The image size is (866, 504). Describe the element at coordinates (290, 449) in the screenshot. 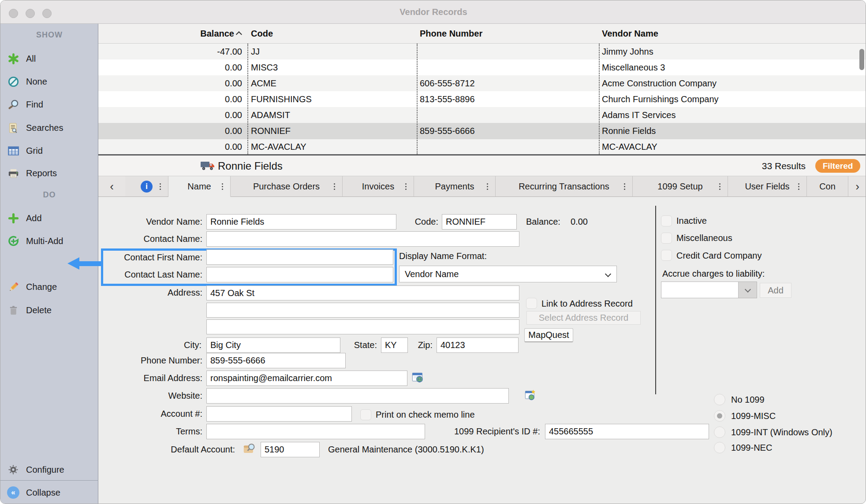

I see `default-account-field` at that location.